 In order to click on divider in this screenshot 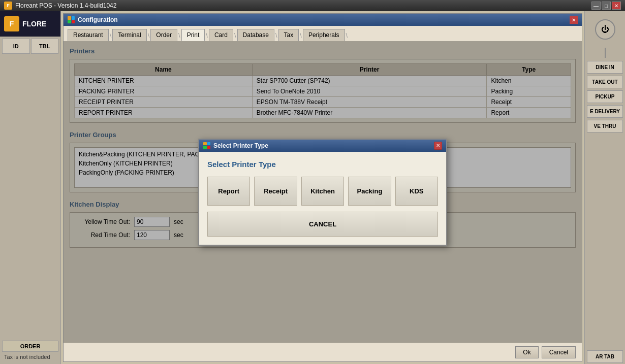, I will do `click(605, 53)`.